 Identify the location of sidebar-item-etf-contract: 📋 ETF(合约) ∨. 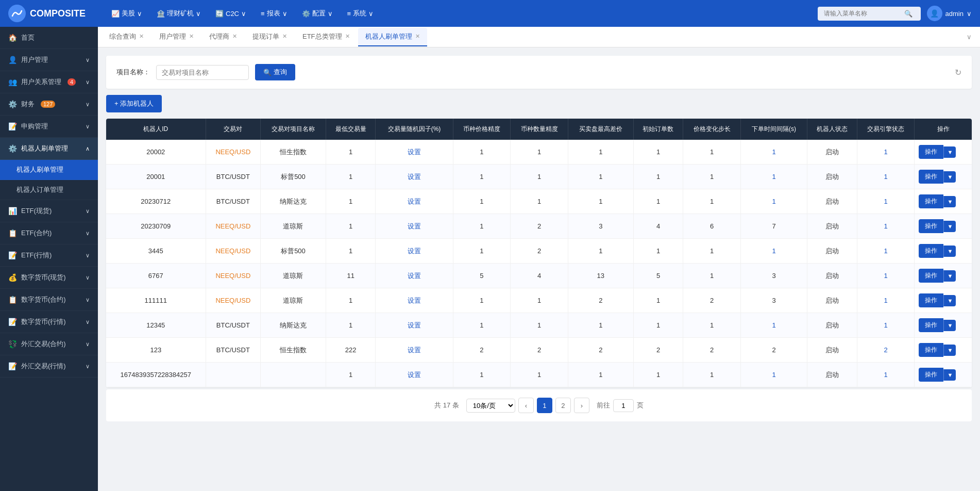
(49, 233).